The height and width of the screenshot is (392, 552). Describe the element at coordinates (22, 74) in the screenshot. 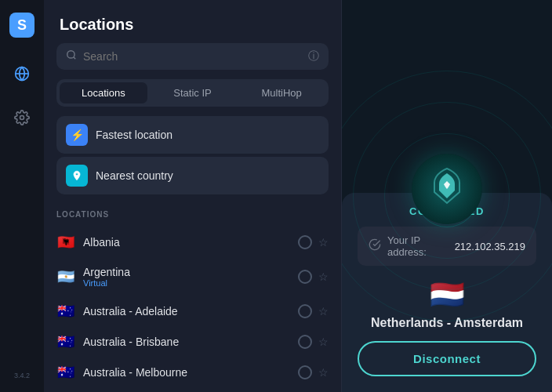

I see `sidebar-item-globe` at that location.